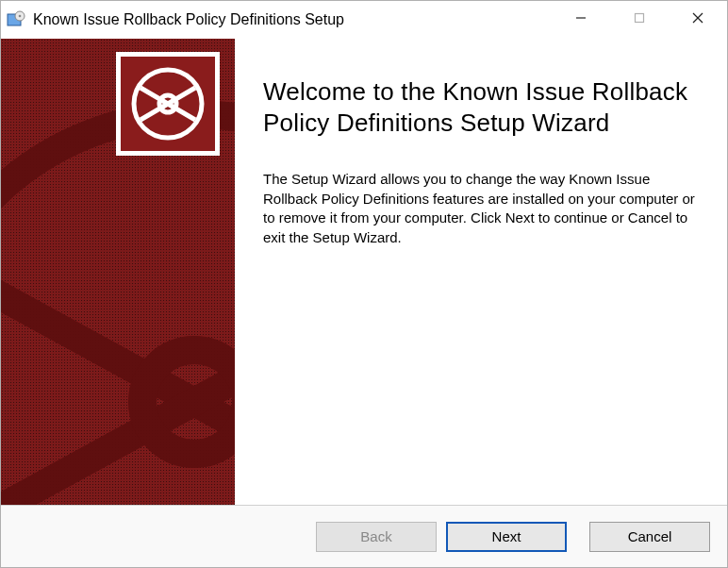 This screenshot has height=568, width=728. What do you see at coordinates (168, 104) in the screenshot?
I see `disc-badge` at bounding box center [168, 104].